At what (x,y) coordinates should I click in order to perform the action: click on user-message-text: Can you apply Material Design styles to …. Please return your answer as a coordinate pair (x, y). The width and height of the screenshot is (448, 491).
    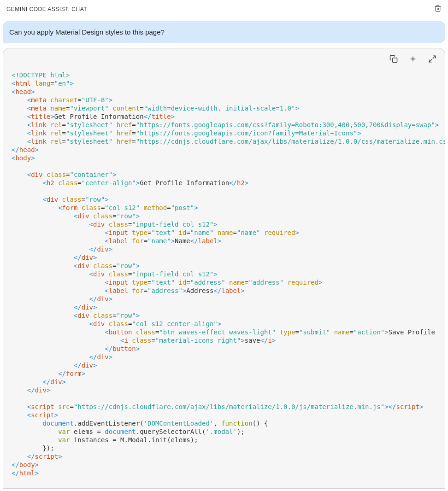
    Looking at the image, I should click on (87, 32).